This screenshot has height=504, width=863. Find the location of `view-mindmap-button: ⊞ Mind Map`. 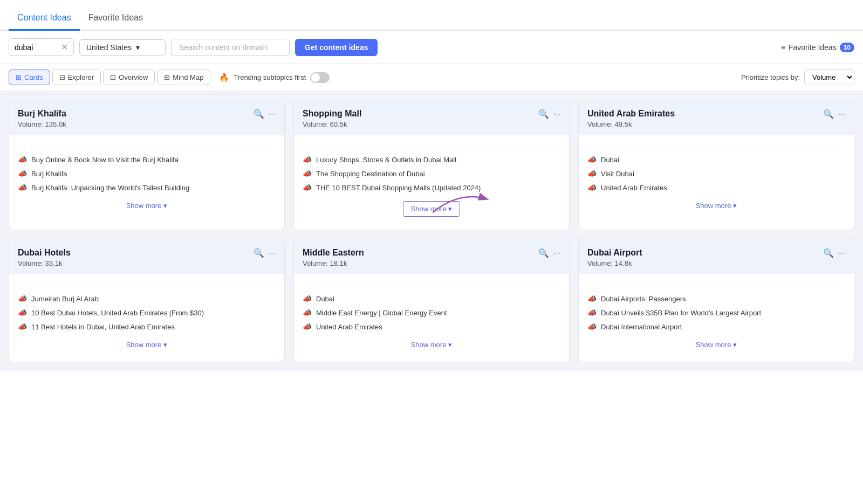

view-mindmap-button: ⊞ Mind Map is located at coordinates (183, 78).